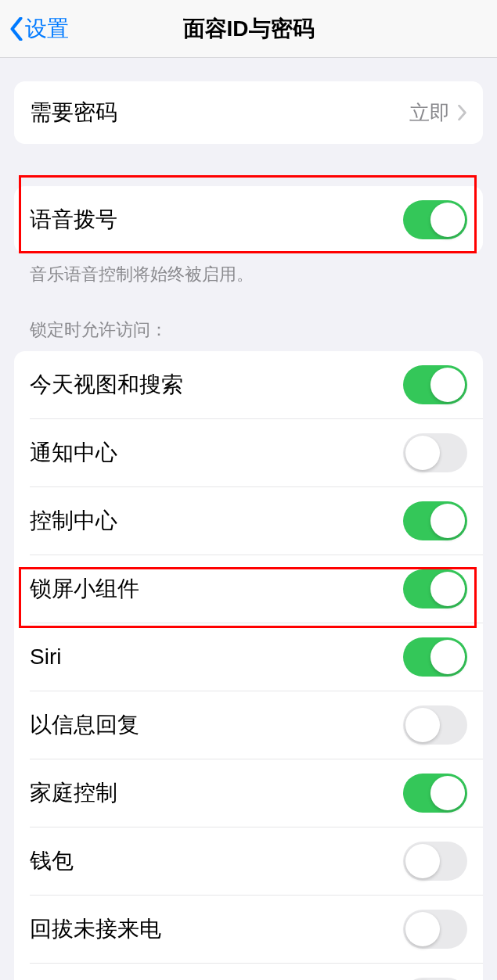 This screenshot has height=980, width=497. What do you see at coordinates (74, 793) in the screenshot?
I see `lock-access-label: 家庭控制` at bounding box center [74, 793].